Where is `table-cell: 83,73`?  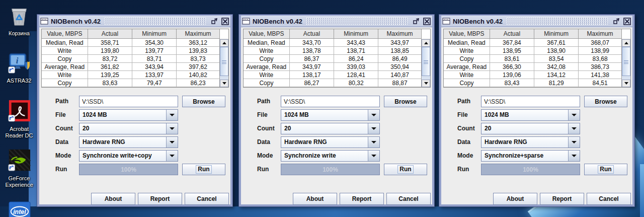
table-cell: 83,73 is located at coordinates (198, 59).